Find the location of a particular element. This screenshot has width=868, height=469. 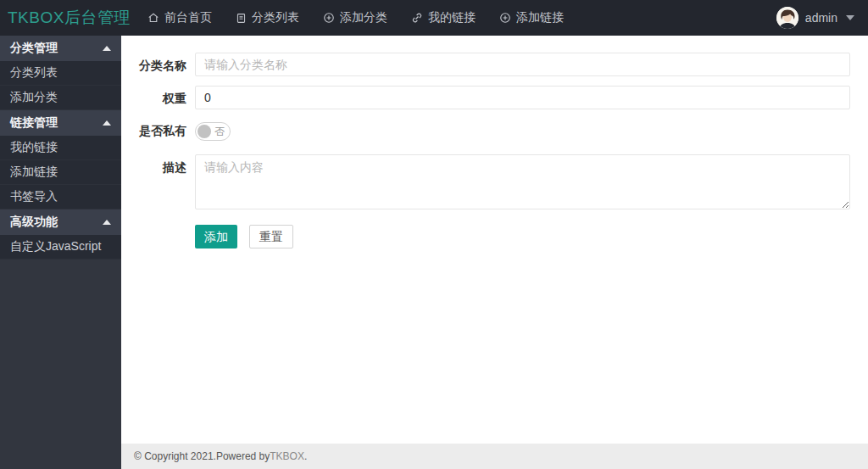

nav-item-add-category: 添加分类 is located at coordinates (355, 18).